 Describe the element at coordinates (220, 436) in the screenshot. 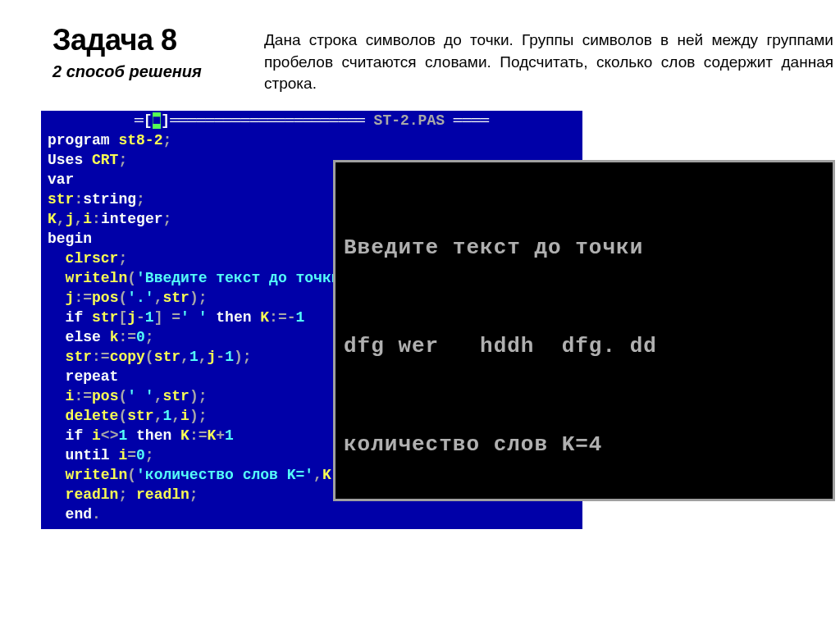

I see `code-token: +` at that location.